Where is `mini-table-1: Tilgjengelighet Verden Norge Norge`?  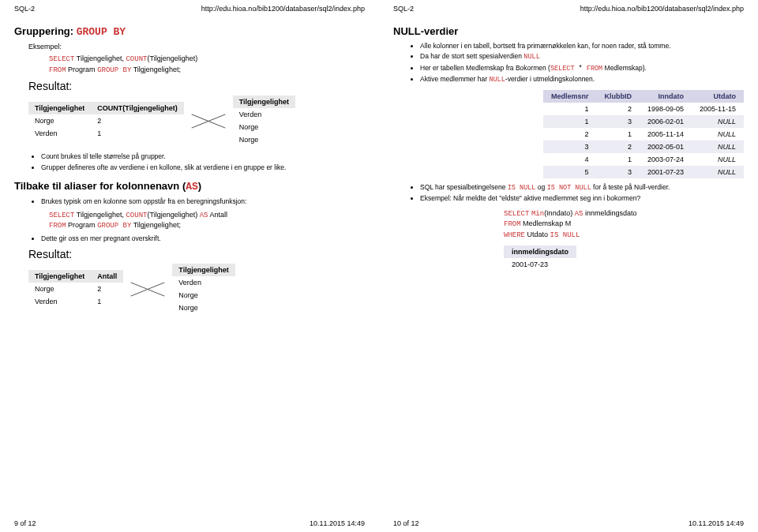 mini-table-1: Tilgjengelighet Verden Norge Norge is located at coordinates (264, 121).